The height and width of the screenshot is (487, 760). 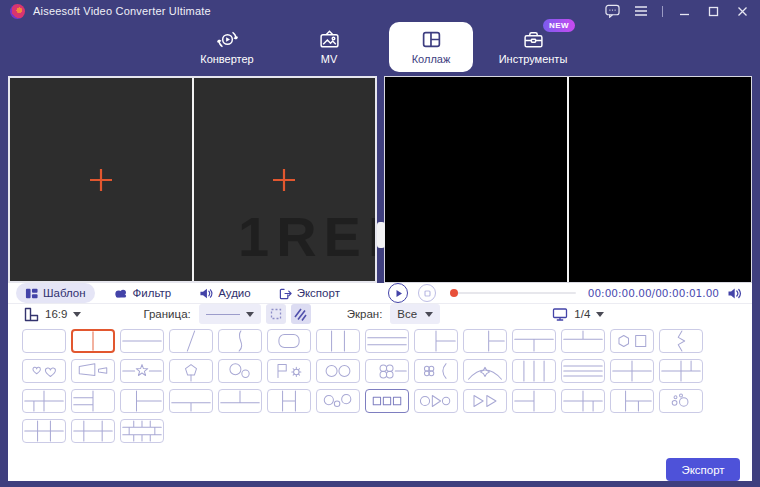 I want to click on screen-select: Все, so click(x=415, y=314).